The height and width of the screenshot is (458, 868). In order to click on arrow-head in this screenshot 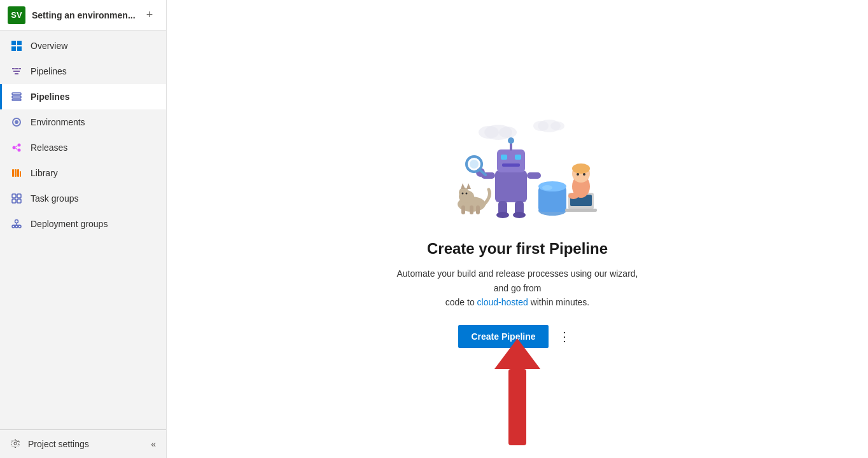, I will do `click(517, 354)`.